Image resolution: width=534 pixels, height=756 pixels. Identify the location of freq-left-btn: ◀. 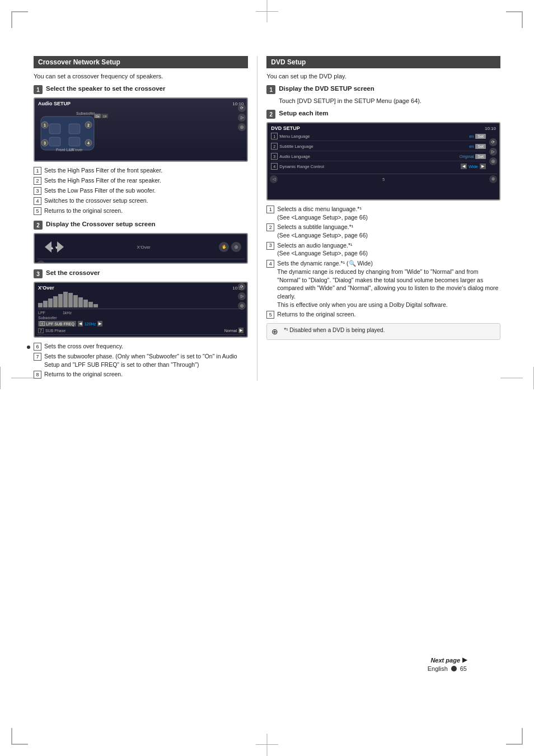
(81, 324).